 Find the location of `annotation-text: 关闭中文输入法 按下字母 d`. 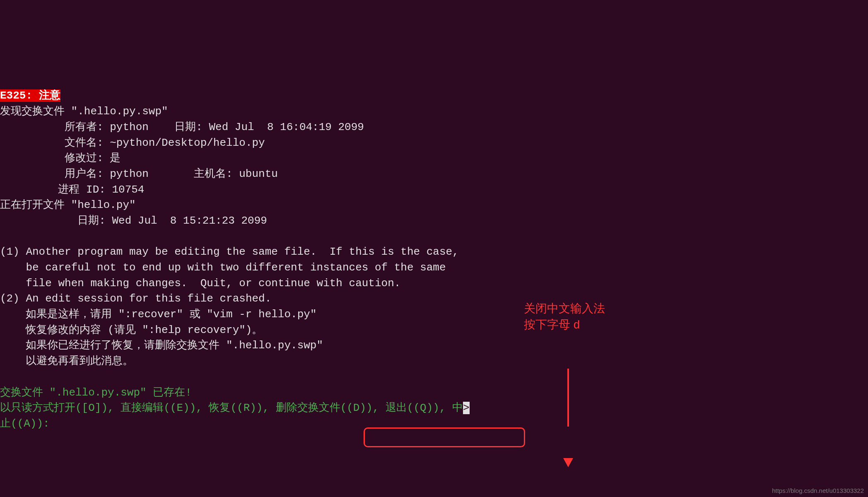

annotation-text: 关闭中文输入法 按下字母 d is located at coordinates (564, 316).